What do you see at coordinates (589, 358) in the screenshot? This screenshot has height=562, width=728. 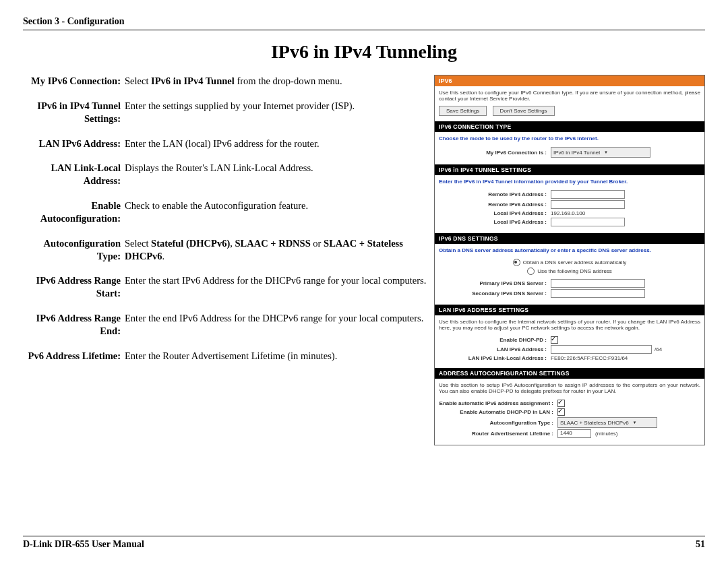 I see `lan-ll-value: FE80::226:5AFF:FECC:F931/64` at bounding box center [589, 358].